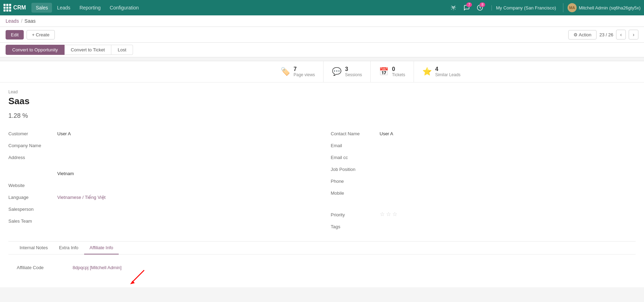 Image resolution: width=644 pixels, height=302 pixels. What do you see at coordinates (30, 21) in the screenshot?
I see `breadcrumb-current: Saas` at bounding box center [30, 21].